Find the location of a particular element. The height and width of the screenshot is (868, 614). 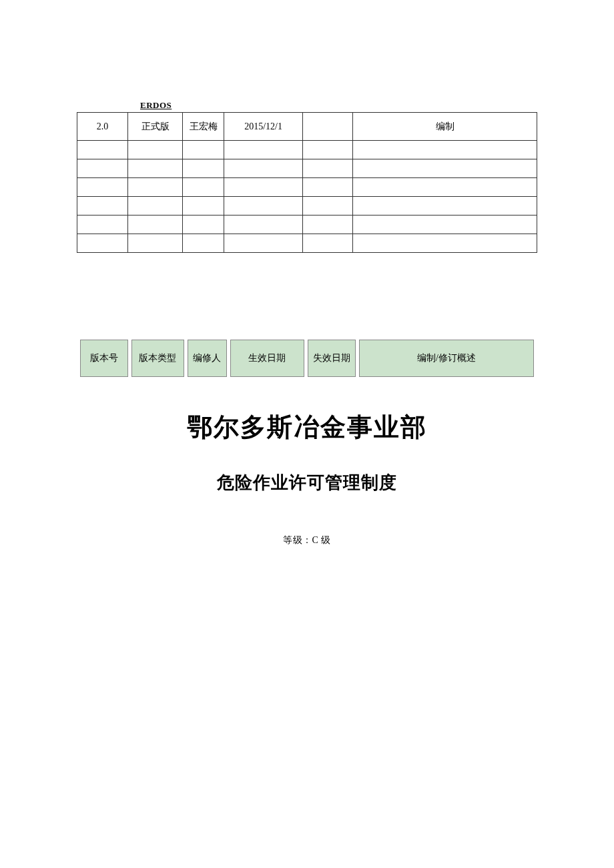

cell-editor: 王宏梅 is located at coordinates (204, 127).